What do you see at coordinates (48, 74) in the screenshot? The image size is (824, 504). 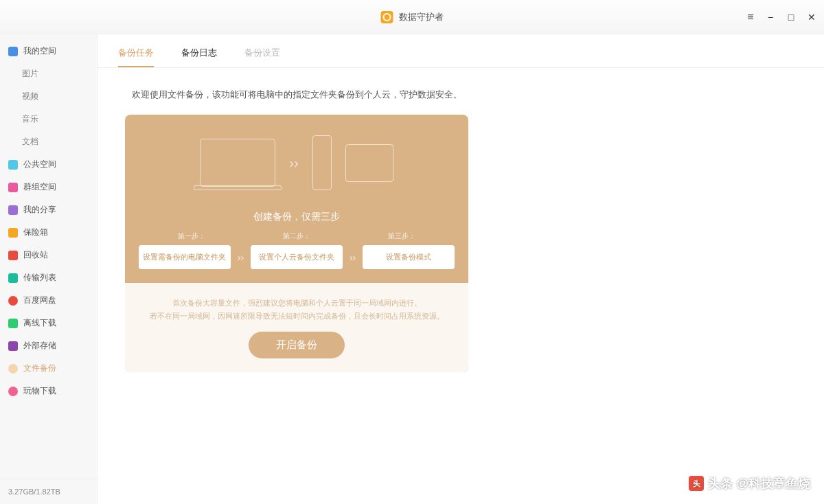 I see `sidebar-item-1: 图片` at bounding box center [48, 74].